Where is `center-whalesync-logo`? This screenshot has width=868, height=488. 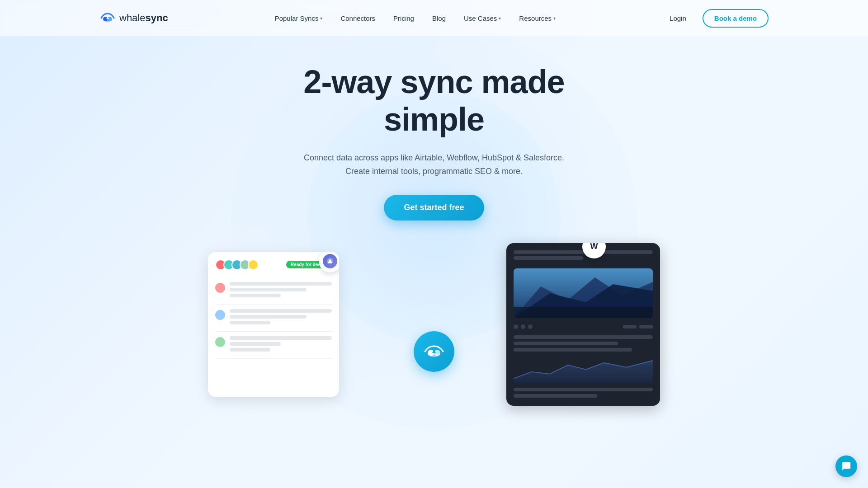 center-whalesync-logo is located at coordinates (434, 352).